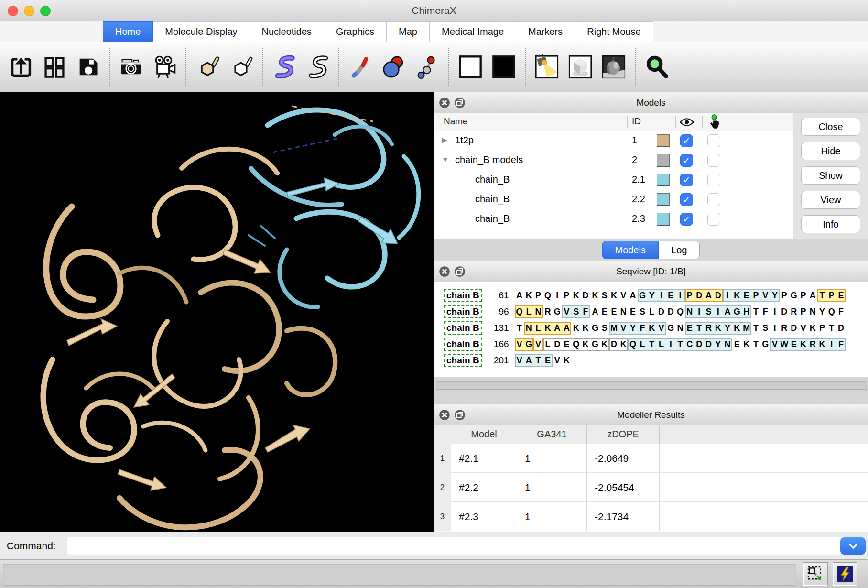 The width and height of the screenshot is (868, 588). I want to click on side-view-button, so click(657, 67).